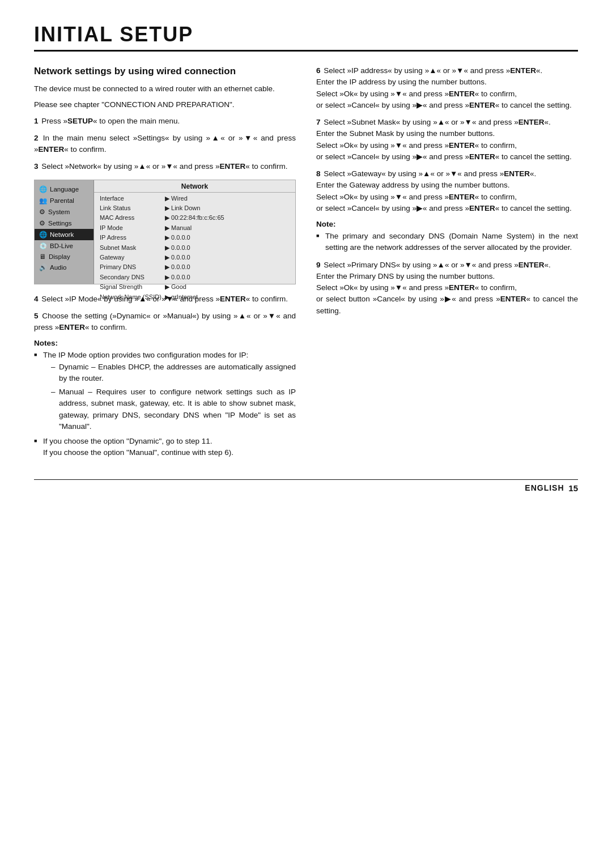 Image resolution: width=612 pixels, height=868 pixels. I want to click on intro-para-2: Please see chapter "CONNECTION AND PREPA…, so click(165, 105).